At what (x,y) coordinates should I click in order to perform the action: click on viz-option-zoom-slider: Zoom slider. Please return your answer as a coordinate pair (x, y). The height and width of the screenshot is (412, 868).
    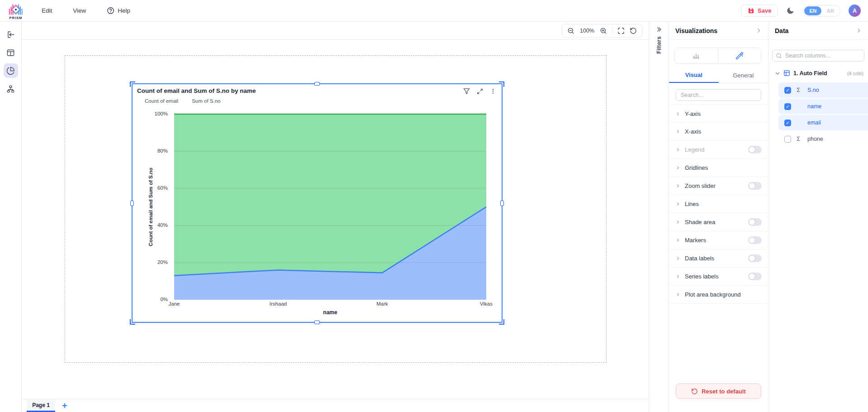
    Looking at the image, I should click on (718, 186).